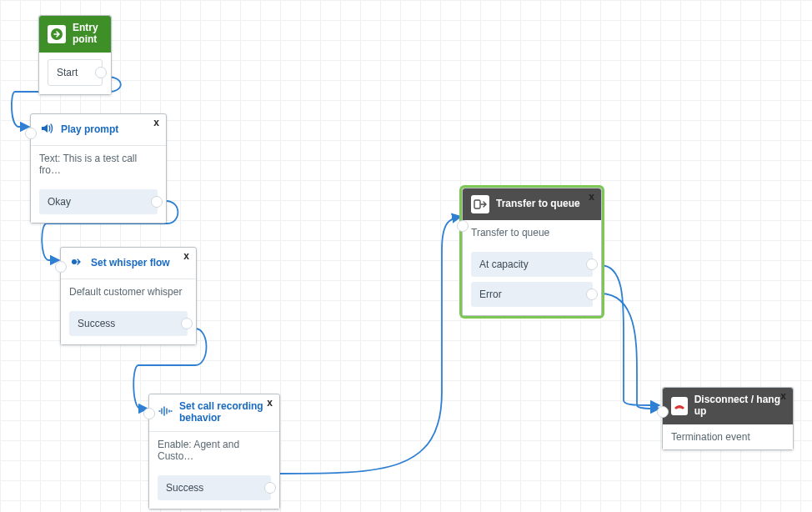 The image size is (812, 512). I want to click on node-header: Entry point, so click(75, 34).